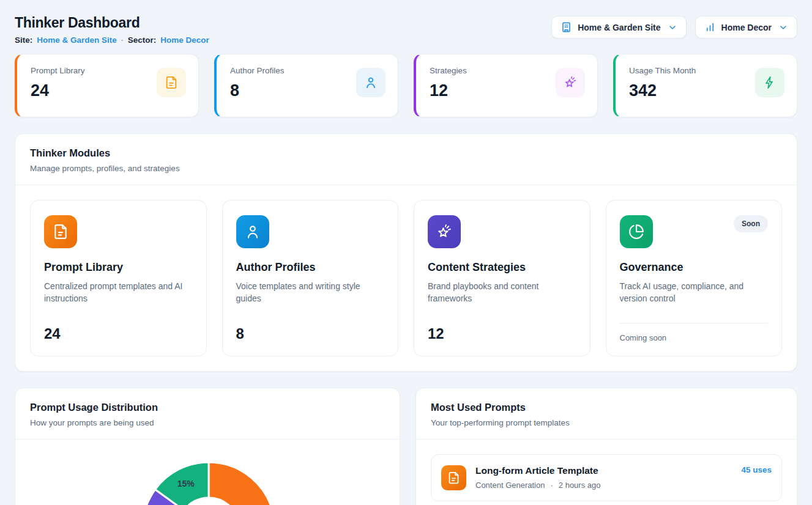 Image resolution: width=812 pixels, height=505 pixels. I want to click on donut-slice, so click(242, 484).